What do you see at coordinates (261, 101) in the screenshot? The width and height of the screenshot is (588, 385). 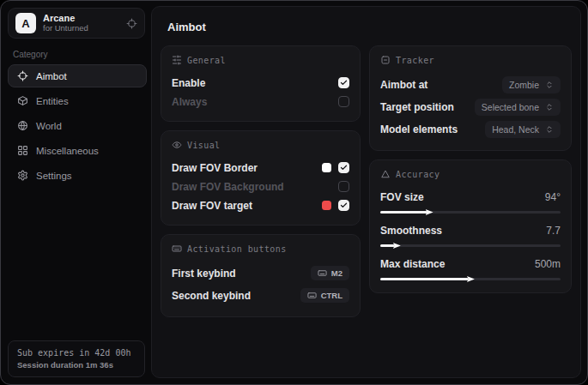 I see `setting-row-always: Always` at bounding box center [261, 101].